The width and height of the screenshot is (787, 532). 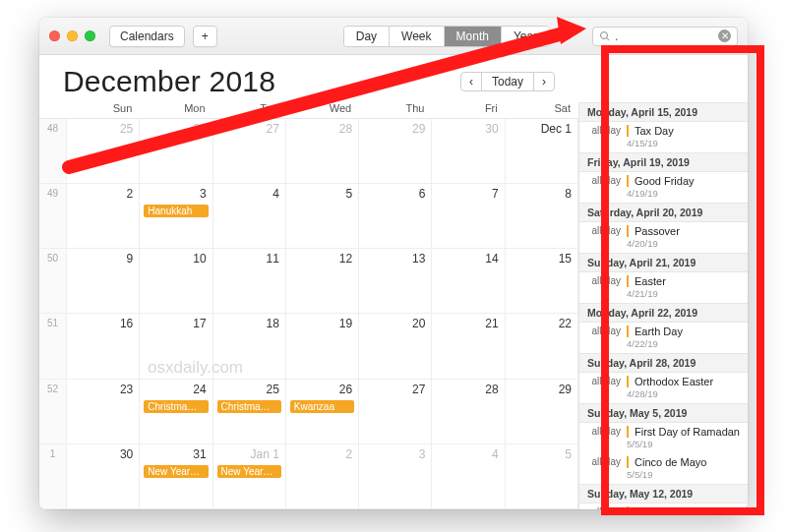 What do you see at coordinates (130, 259) in the screenshot?
I see `day-number: 9` at bounding box center [130, 259].